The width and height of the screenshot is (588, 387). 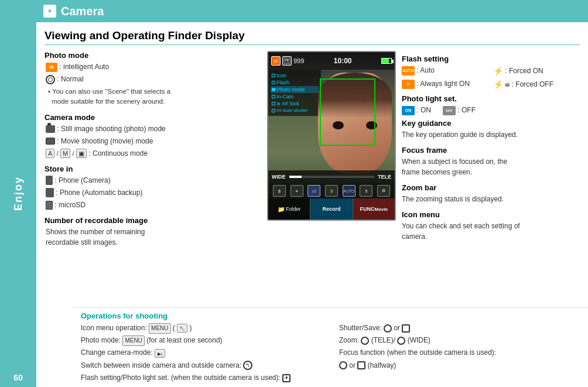 I want to click on focus-frame-title: Focus frame, so click(x=491, y=150).